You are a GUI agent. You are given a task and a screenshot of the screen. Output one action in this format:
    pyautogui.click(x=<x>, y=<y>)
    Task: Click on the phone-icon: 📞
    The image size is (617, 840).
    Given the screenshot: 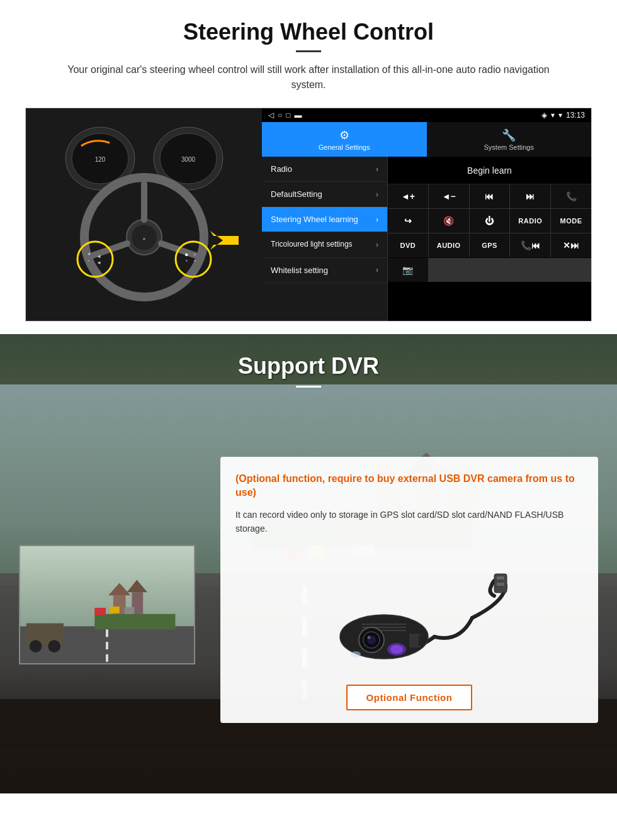 What is the action you would take?
    pyautogui.click(x=572, y=196)
    